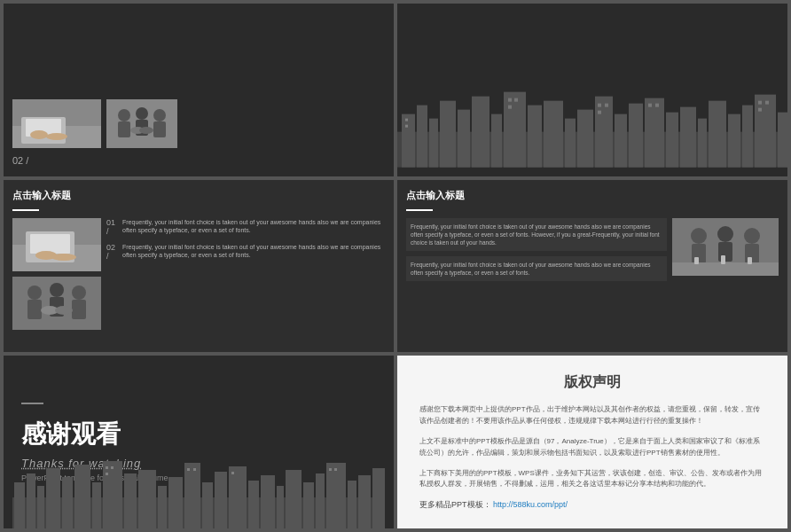 Image resolution: width=791 pixels, height=532 pixels. Describe the element at coordinates (592, 383) in the screenshot. I see `copyright-title: 版权声明` at that location.